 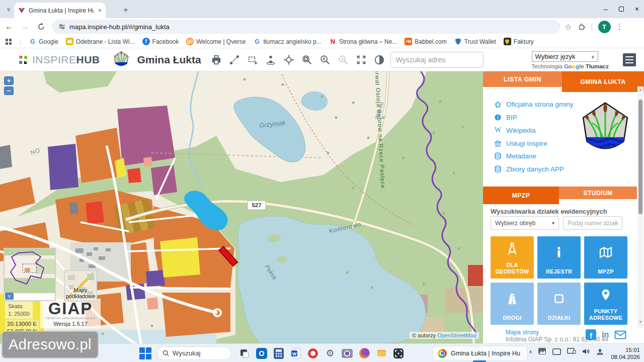 What do you see at coordinates (457, 335) in the screenshot?
I see `osm-link: OpenStreetMap` at bounding box center [457, 335].